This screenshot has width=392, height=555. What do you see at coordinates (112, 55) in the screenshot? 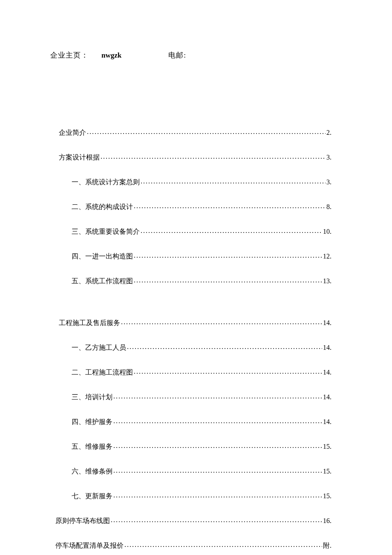
I see `header-homepage-value: nwgzk` at bounding box center [112, 55].